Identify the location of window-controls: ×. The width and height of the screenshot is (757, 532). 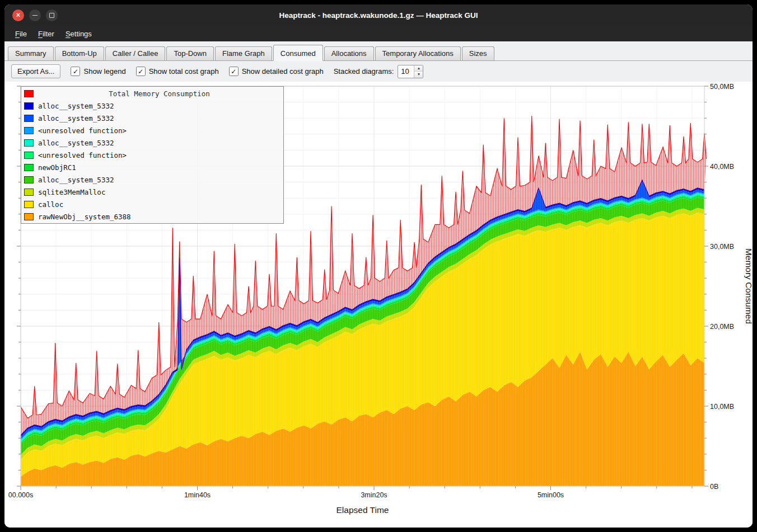
(35, 15).